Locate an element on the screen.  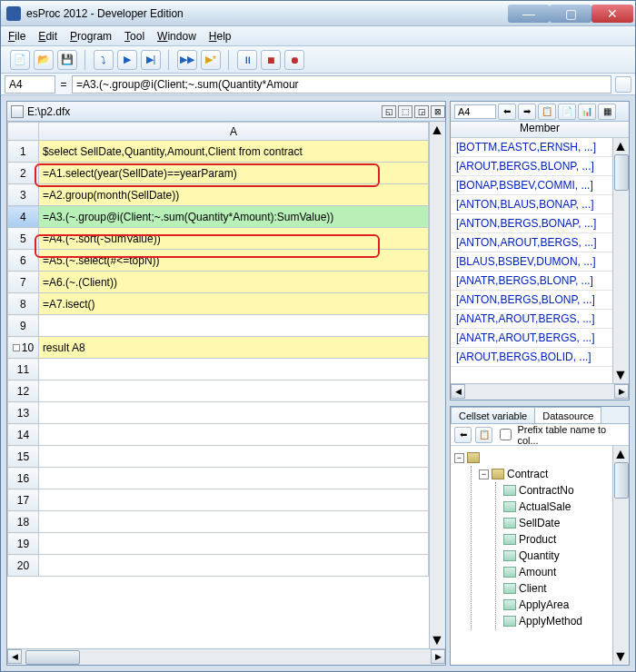
cell-reference-input: A4 is located at coordinates (30, 84).